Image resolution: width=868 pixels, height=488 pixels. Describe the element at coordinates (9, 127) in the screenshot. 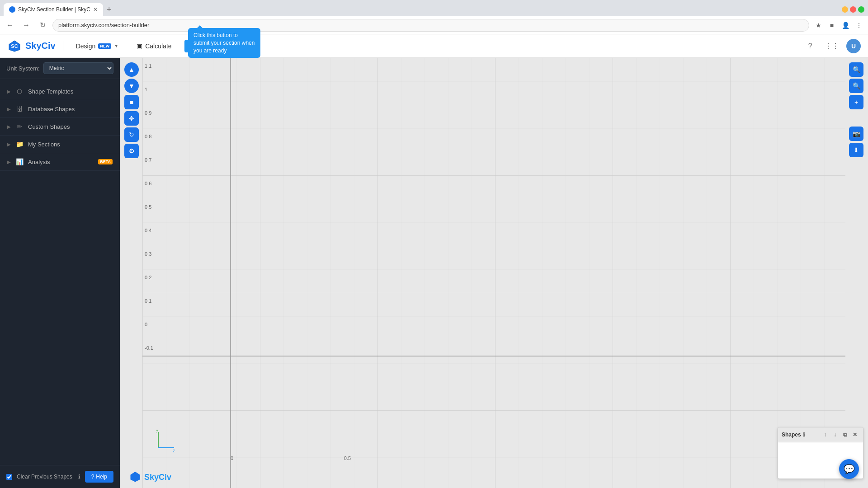

I see `chevron-right-icon-3: ▶` at that location.